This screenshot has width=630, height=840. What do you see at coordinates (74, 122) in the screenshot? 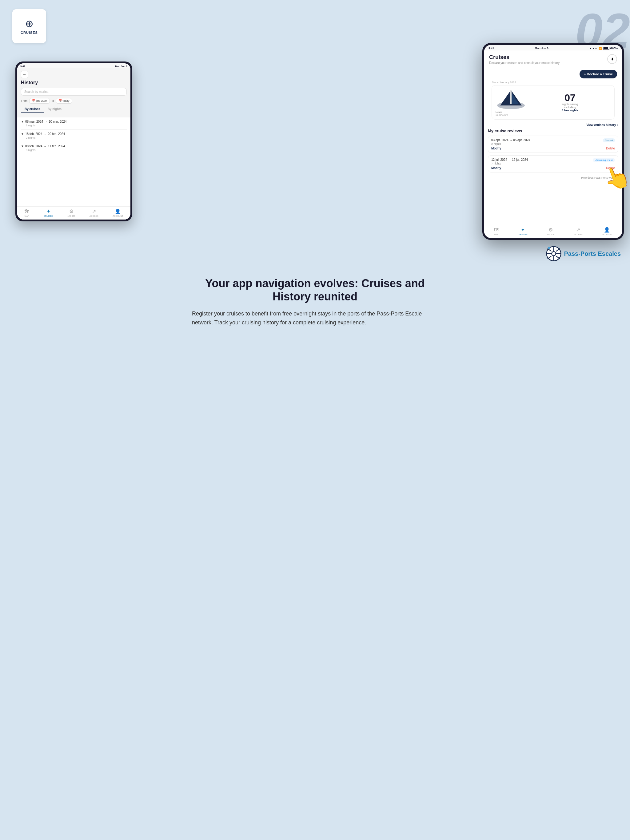
I see `history-item-header: ▼ 08 mar. 2024 → 10 mar. 2024` at bounding box center [74, 122].